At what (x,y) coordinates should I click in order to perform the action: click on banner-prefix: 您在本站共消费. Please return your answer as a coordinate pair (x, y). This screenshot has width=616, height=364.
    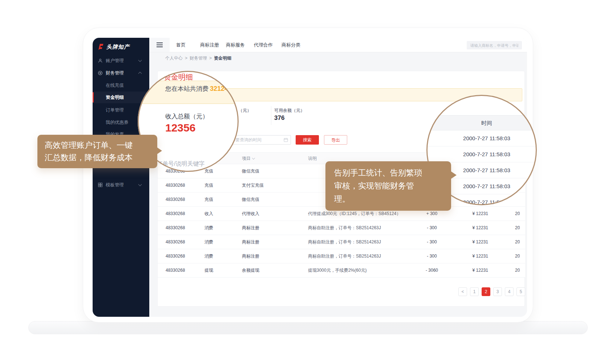
    Looking at the image, I should click on (187, 89).